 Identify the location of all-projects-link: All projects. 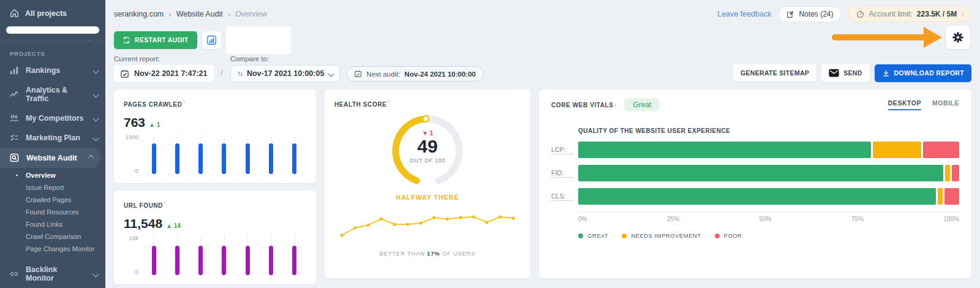
(53, 12).